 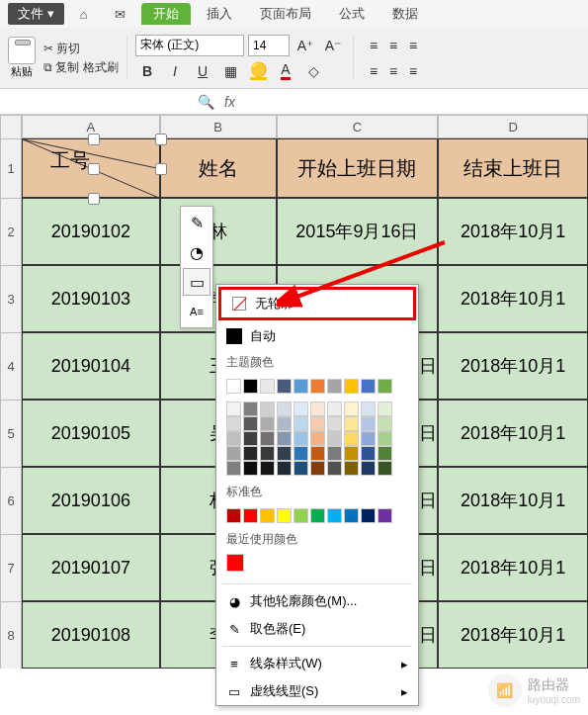 What do you see at coordinates (11, 127) in the screenshot?
I see `corner-cell` at bounding box center [11, 127].